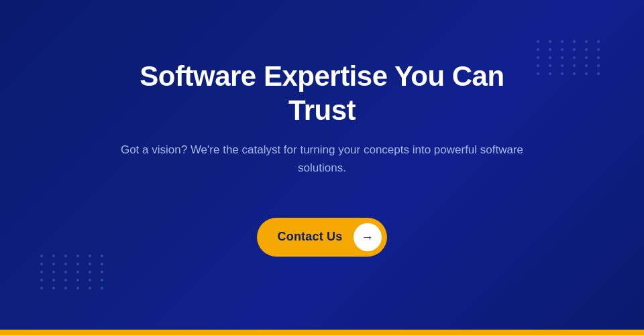  Describe the element at coordinates (368, 237) in the screenshot. I see `arrow-circle: →` at that location.